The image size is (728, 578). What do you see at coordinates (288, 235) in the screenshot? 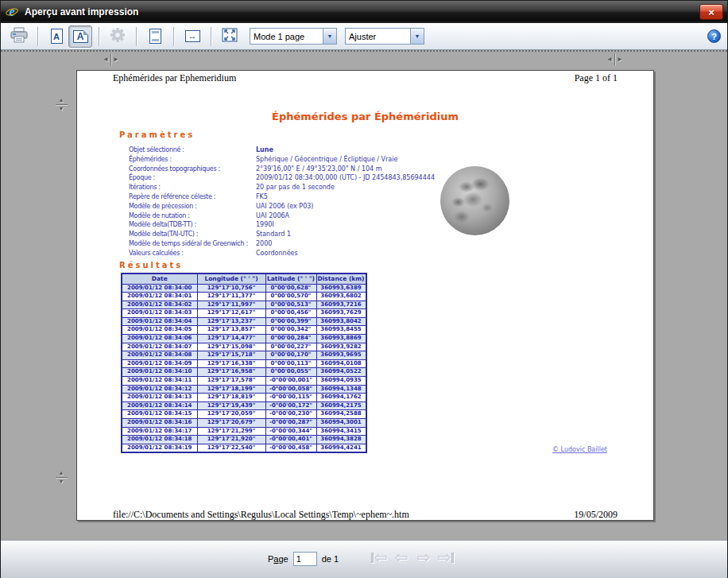
I see `parameter-row: Modèle delta(TAI-UTC) :Standard 1` at bounding box center [288, 235].